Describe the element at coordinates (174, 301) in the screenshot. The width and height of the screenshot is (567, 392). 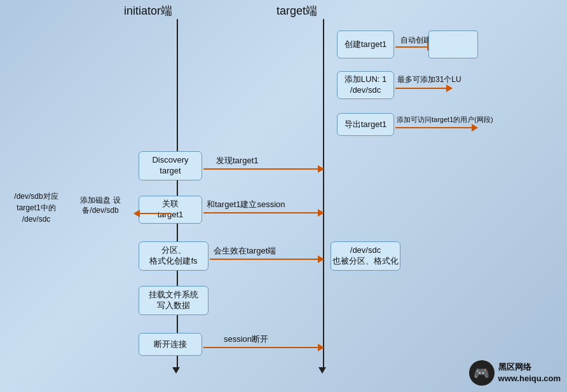
I see `box-mount-write: 挂载文件系统 写入数据` at that location.